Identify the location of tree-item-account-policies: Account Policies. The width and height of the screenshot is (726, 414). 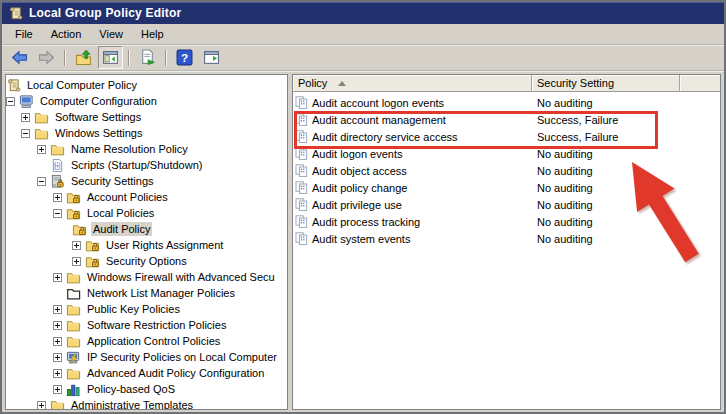
(146, 197).